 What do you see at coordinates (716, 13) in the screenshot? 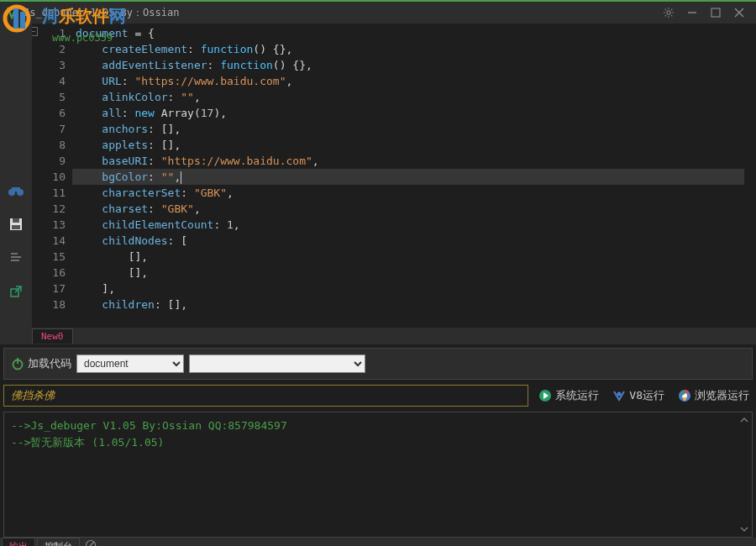
I see `maximize-button` at bounding box center [716, 13].